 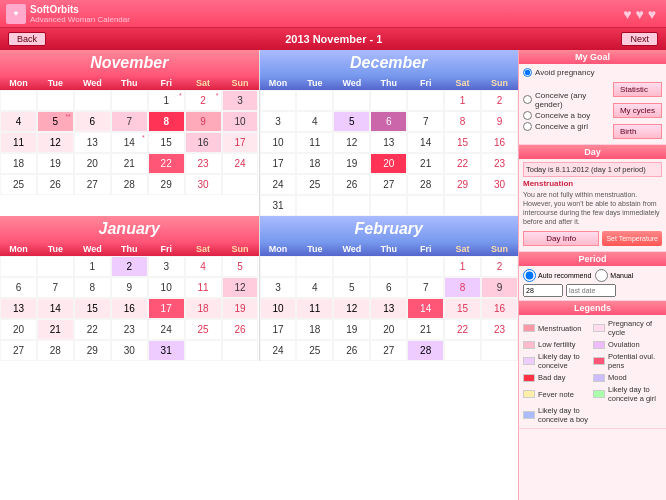 I want to click on conceive-boy-radio, so click(x=528, y=116).